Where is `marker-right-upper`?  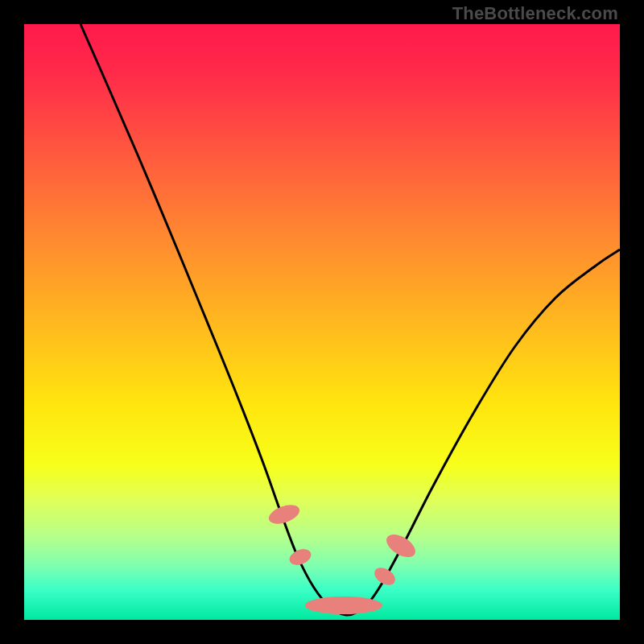 marker-right-upper is located at coordinates (401, 546).